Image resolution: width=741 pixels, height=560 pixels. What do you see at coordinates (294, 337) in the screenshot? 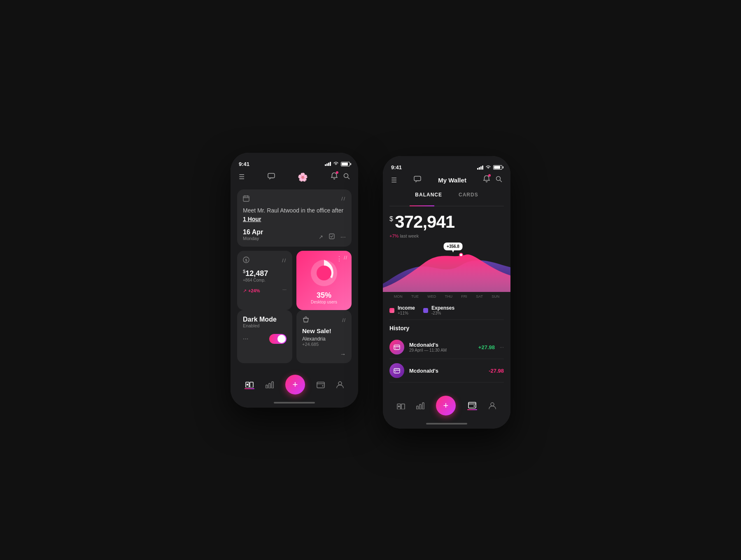
I see `dark-sale-row: Dark Mode Enabled ···` at bounding box center [294, 337].